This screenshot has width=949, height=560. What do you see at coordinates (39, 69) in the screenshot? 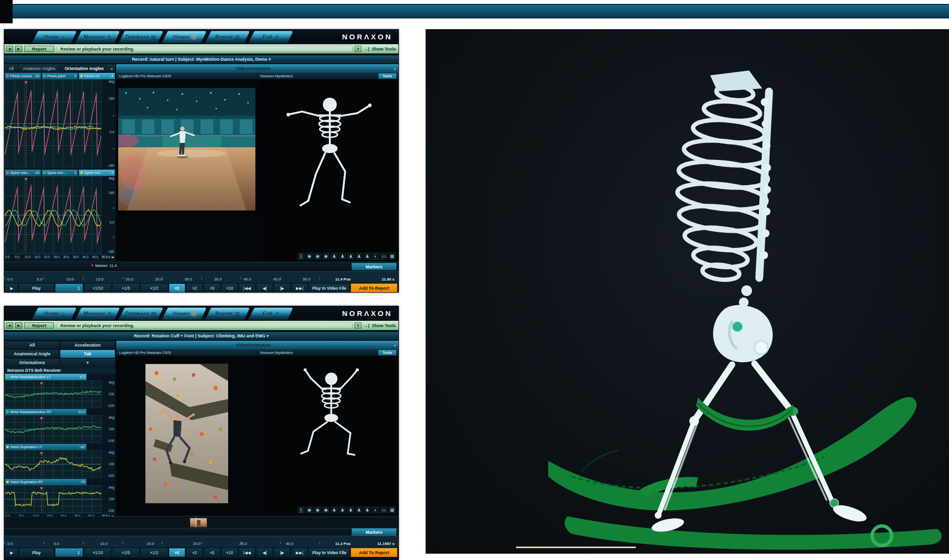
I see `chart-tab: Anatomic Angles` at bounding box center [39, 69].